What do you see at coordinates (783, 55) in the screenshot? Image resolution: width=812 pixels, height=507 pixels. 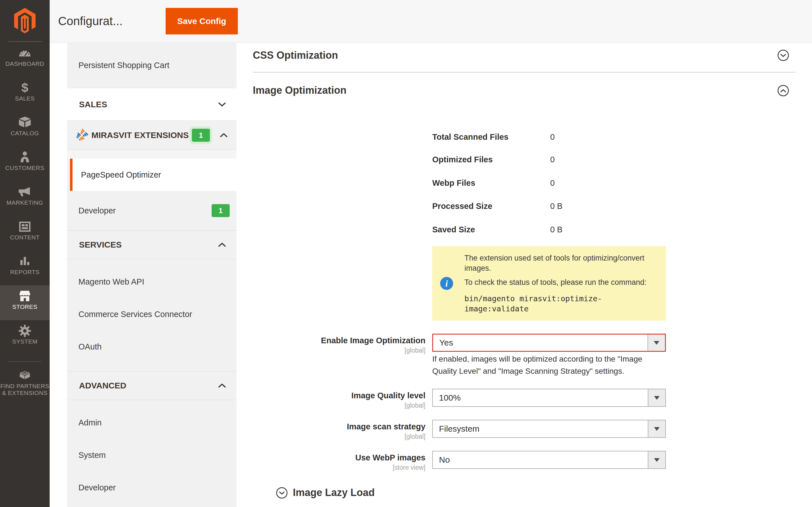 I see `css-optimization-expand-button` at bounding box center [783, 55].